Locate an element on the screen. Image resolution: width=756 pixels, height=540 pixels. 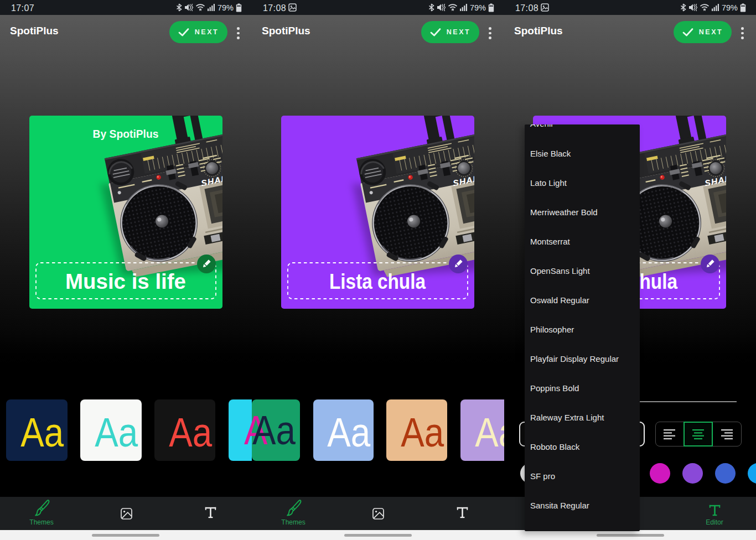
svg-text: Lista chula is located at coordinates (377, 282).